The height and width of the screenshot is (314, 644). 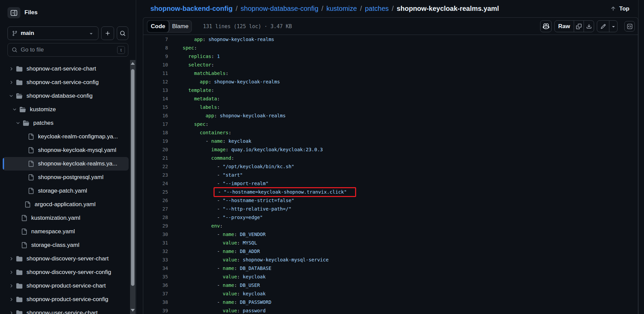 I want to click on tree-item-file: shopnow-postgresql.yaml, so click(x=66, y=177).